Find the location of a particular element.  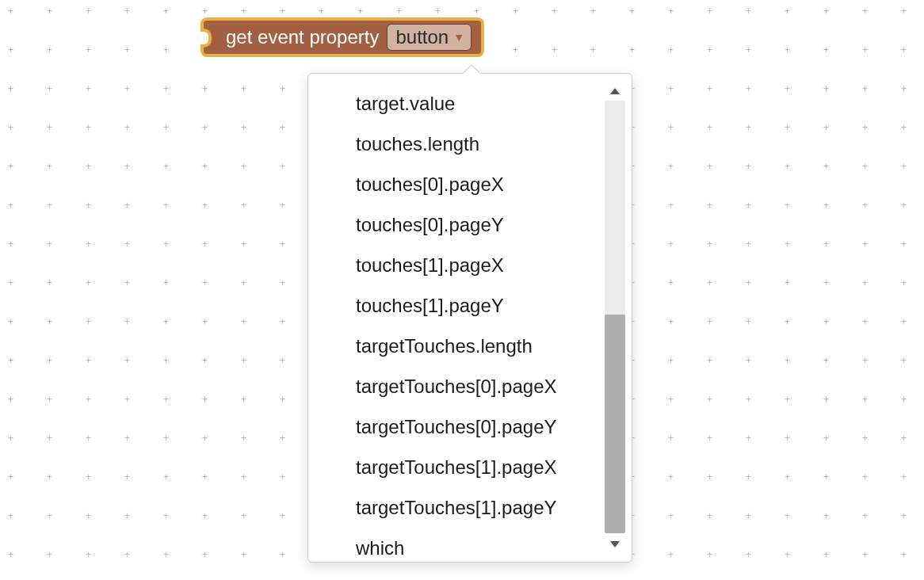

menu-item: targetTouches[0].pageY is located at coordinates (480, 426).